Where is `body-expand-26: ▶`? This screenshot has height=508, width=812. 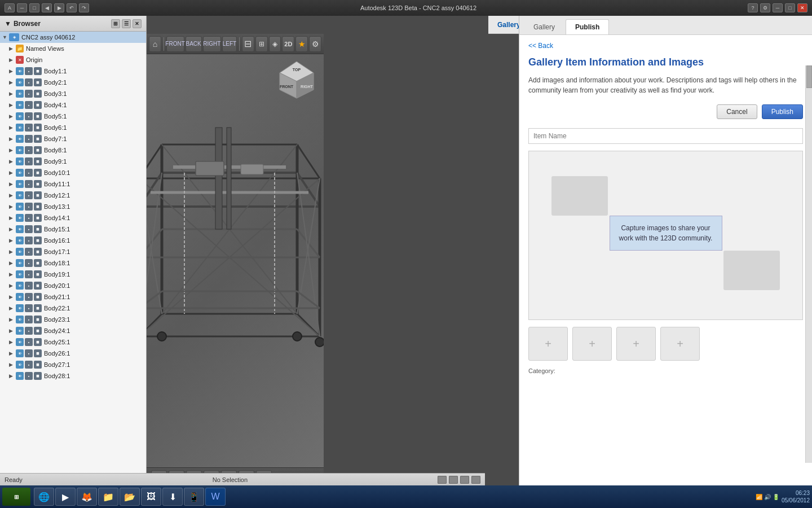
body-expand-26: ▶ is located at coordinates (12, 353).